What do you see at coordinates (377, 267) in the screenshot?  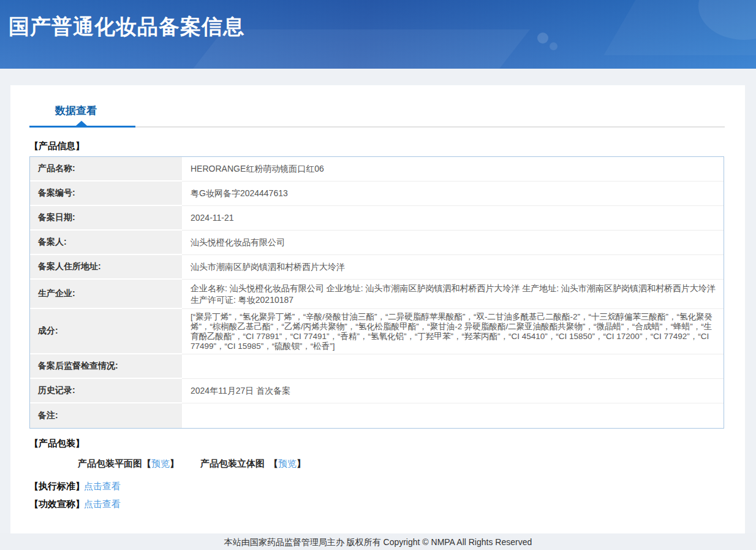 I see `table-row-registrant-address: 备案人住所地址: 汕头市潮南区胪岗镇泗和村桥西片大坽洋` at bounding box center [377, 267].